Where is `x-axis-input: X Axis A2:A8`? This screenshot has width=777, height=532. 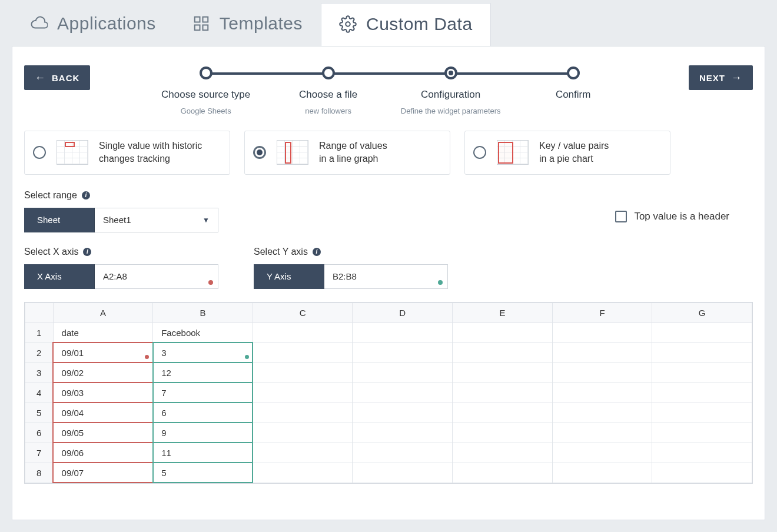
x-axis-input: X Axis A2:A8 is located at coordinates (121, 277).